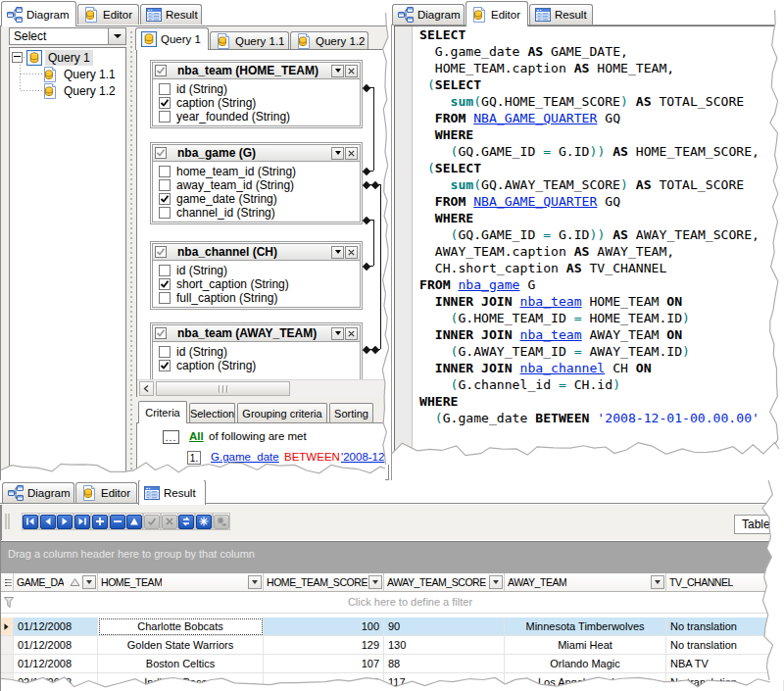 This screenshot has width=784, height=691. What do you see at coordinates (186, 521) in the screenshot?
I see `nav-refresh-button` at bounding box center [186, 521].